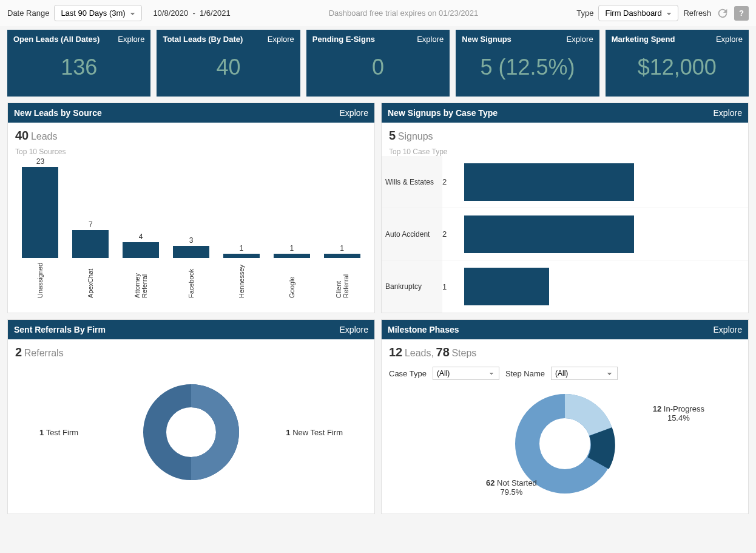  What do you see at coordinates (466, 373) in the screenshot?
I see `case-type-select: (All)` at bounding box center [466, 373].